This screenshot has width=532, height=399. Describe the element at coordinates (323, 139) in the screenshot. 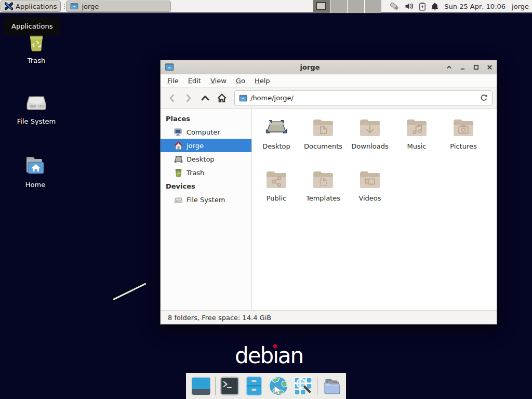

I see `file-tile-documents: Documents` at that location.